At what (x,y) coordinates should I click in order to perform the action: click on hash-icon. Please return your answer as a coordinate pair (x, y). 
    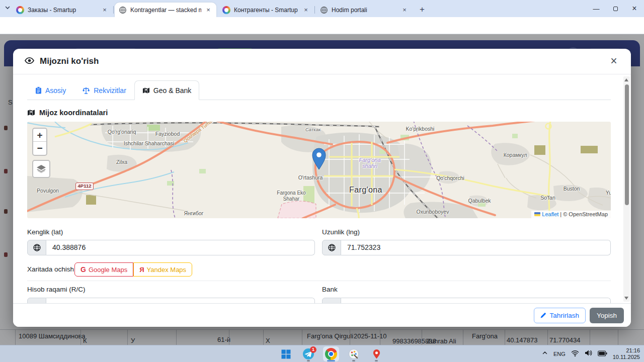
    Looking at the image, I should click on (37, 301).